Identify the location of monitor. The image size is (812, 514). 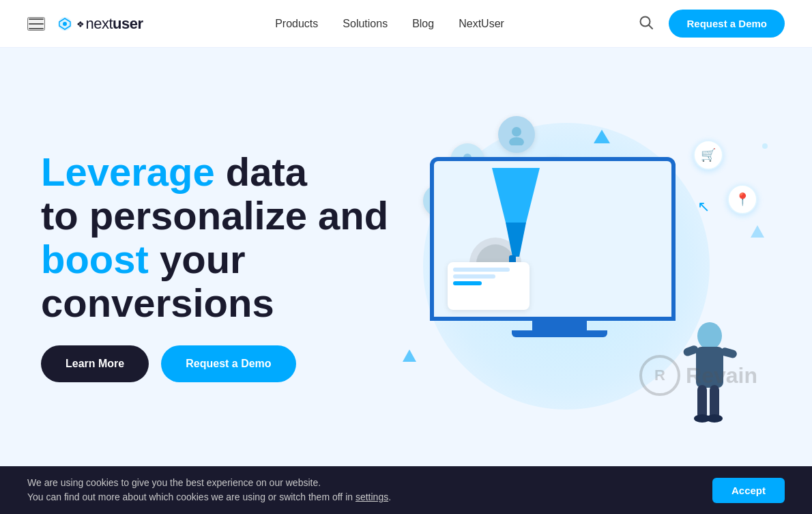
(560, 253).